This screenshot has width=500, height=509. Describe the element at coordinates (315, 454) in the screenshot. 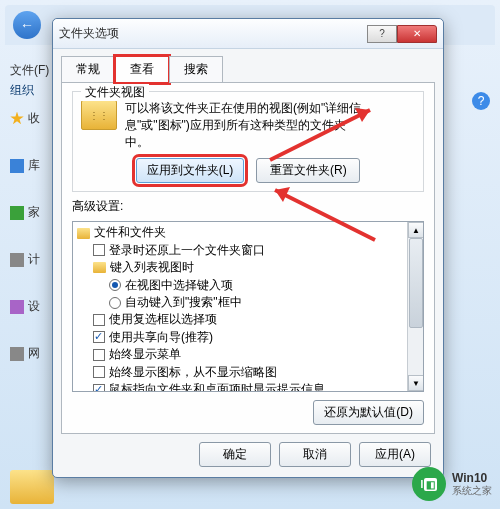

I see `cancel-button: 取消` at that location.